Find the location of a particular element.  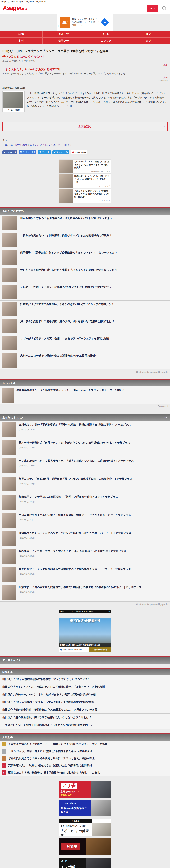

pr-ad-image is located at coordinates (66, 181).